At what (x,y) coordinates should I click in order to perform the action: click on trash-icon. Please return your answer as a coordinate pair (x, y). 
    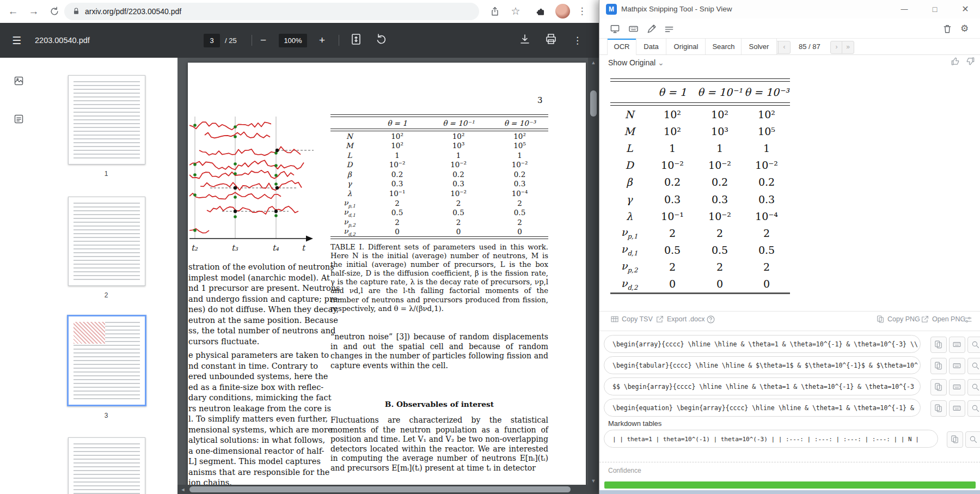
    Looking at the image, I should click on (947, 29).